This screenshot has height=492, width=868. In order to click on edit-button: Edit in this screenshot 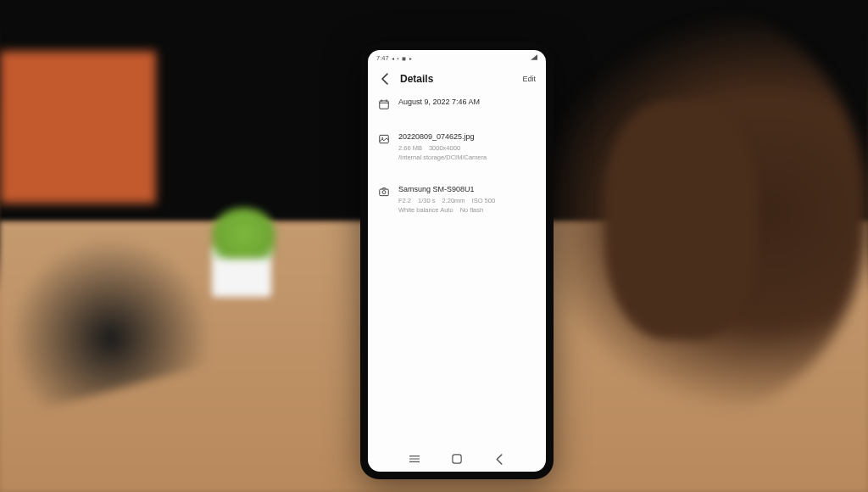, I will do `click(529, 79)`.